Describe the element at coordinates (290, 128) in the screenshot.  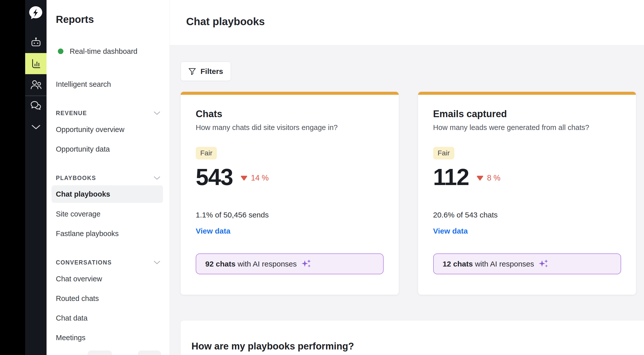
I see `card-subtitle: How many chats did site visitors engage …` at that location.